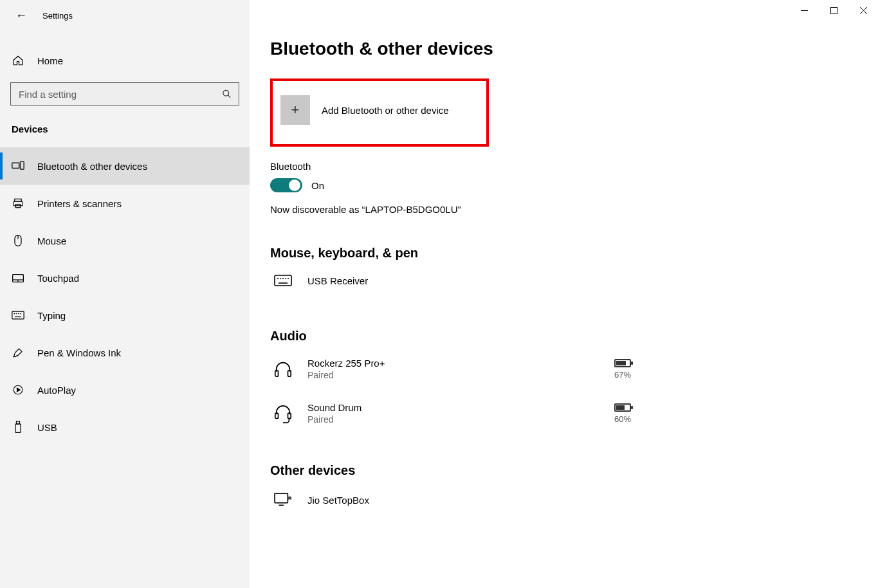 This screenshot has width=878, height=588. Describe the element at coordinates (491, 419) in the screenshot. I see `device-row: Sound Drum Paired 60%` at that location.